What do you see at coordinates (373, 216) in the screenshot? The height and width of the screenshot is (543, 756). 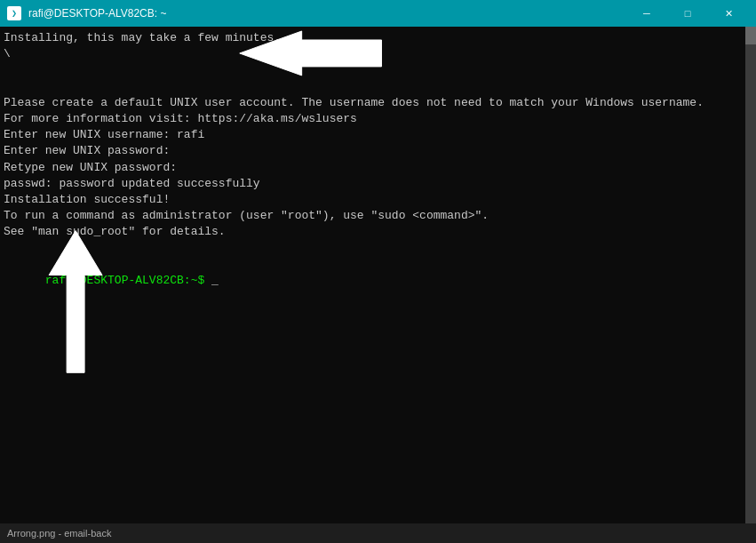 I see `terminal-line-10: To run a command as administrator (user …` at bounding box center [373, 216].